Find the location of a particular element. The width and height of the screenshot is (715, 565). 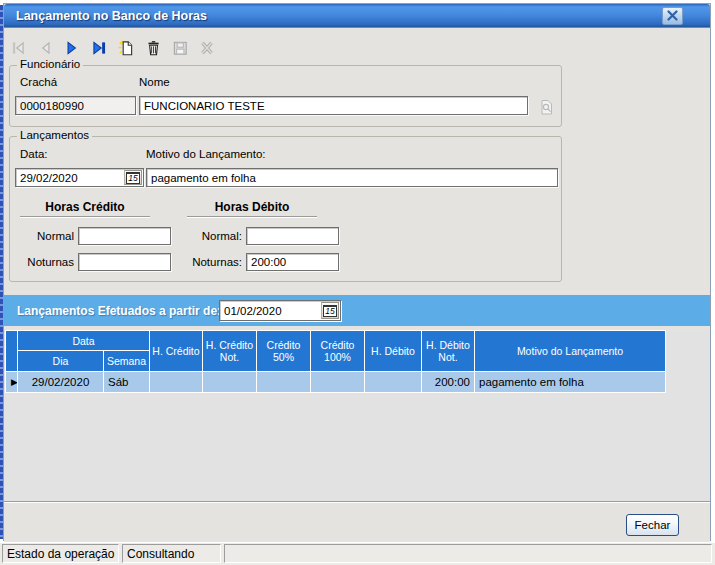

horas-debito-divider is located at coordinates (252, 217).